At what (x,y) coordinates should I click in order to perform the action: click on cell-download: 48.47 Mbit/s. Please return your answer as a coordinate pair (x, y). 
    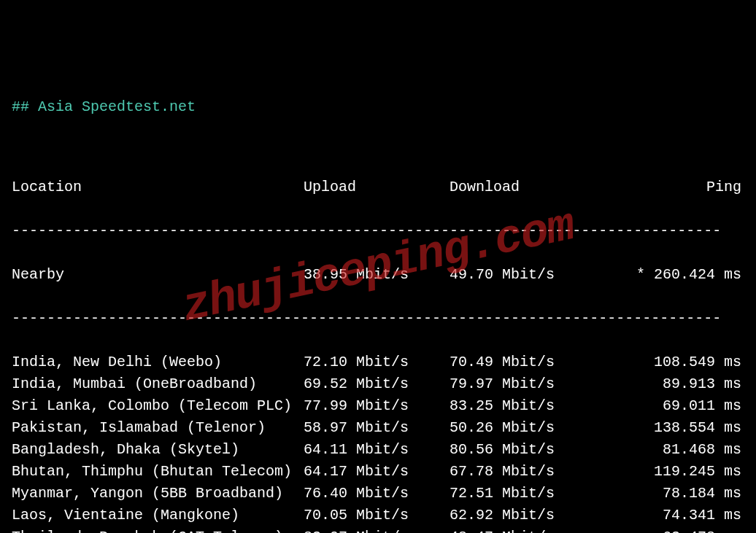
    Looking at the image, I should click on (522, 529).